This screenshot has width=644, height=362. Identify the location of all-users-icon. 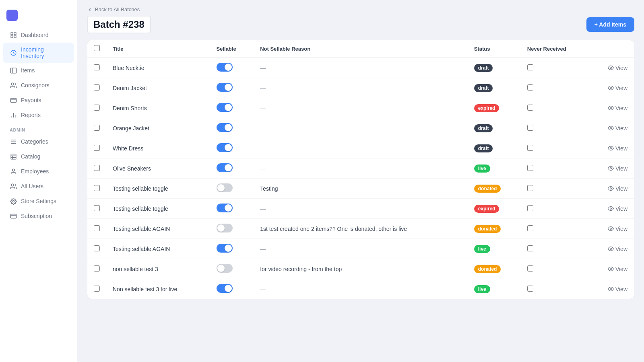
(13, 186).